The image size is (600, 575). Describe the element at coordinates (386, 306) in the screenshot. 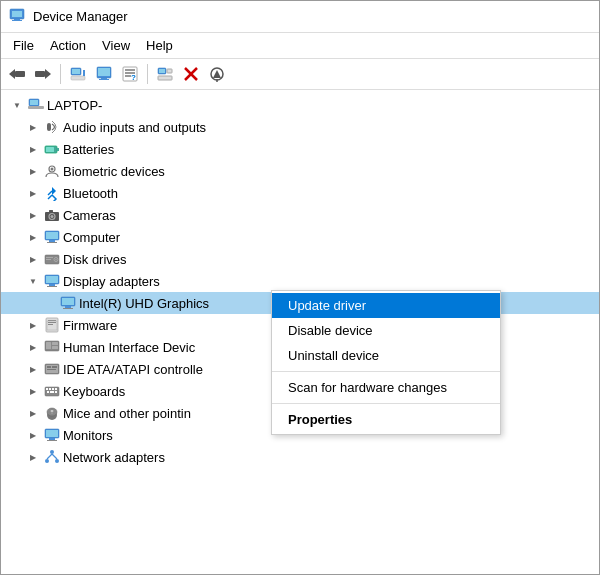

I see `context-menu-update-driver: Update driver` at that location.